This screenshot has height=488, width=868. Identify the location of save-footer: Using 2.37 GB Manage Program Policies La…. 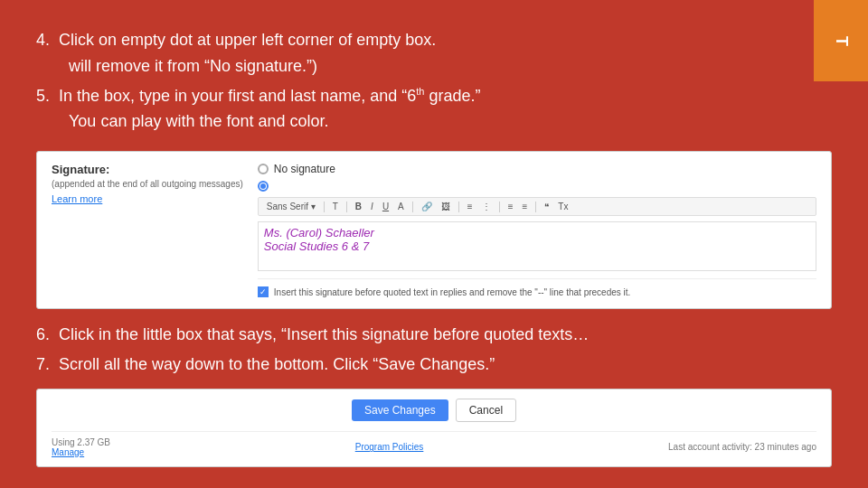
(434, 445).